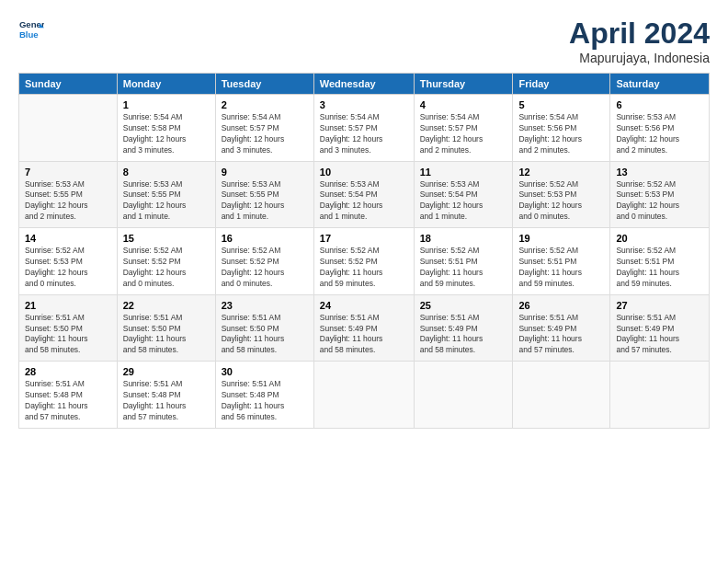 Image resolution: width=728 pixels, height=563 pixels. What do you see at coordinates (364, 40) in the screenshot?
I see `header-row: General Blue April 2024 Mapurujaya, Indo…` at bounding box center [364, 40].